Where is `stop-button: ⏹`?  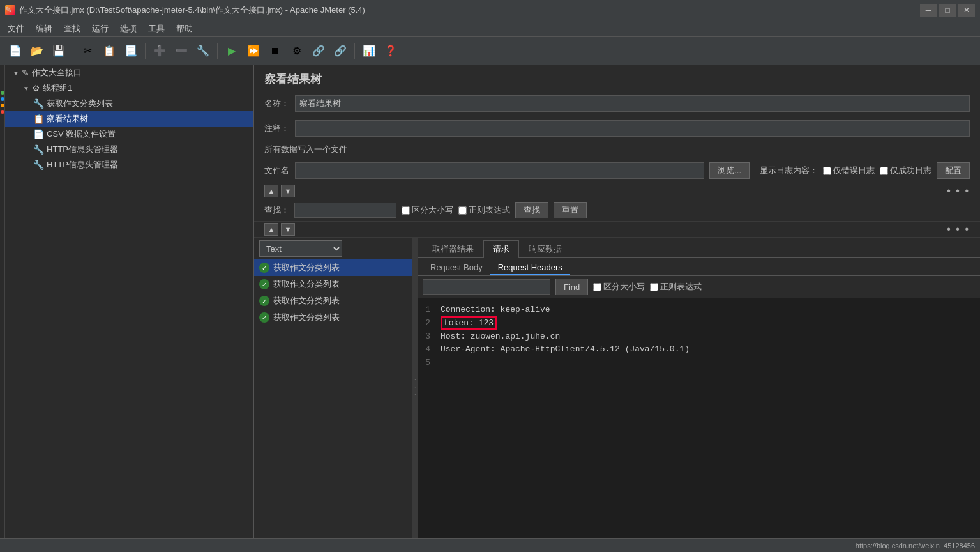 stop-button: ⏹ is located at coordinates (275, 51).